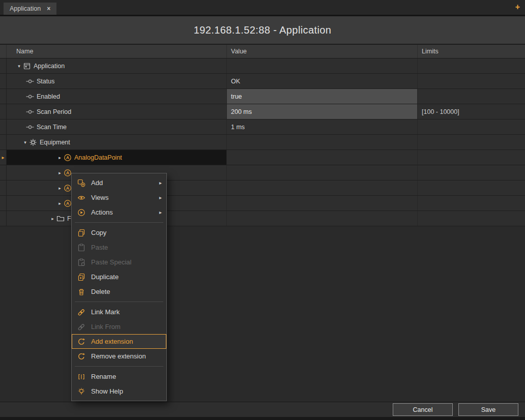  Describe the element at coordinates (54, 112) in the screenshot. I see `row-name-label: Scan Period` at that location.